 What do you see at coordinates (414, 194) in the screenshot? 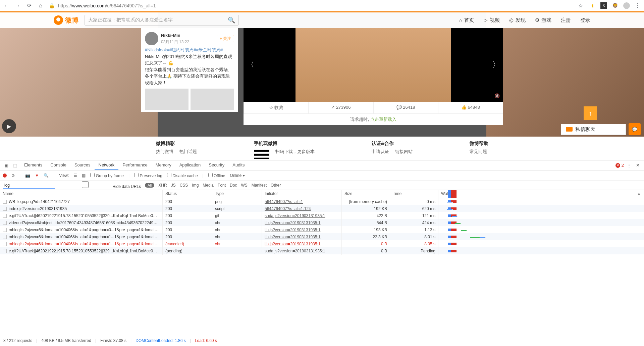
I see `col-time: Time` at bounding box center [414, 194].